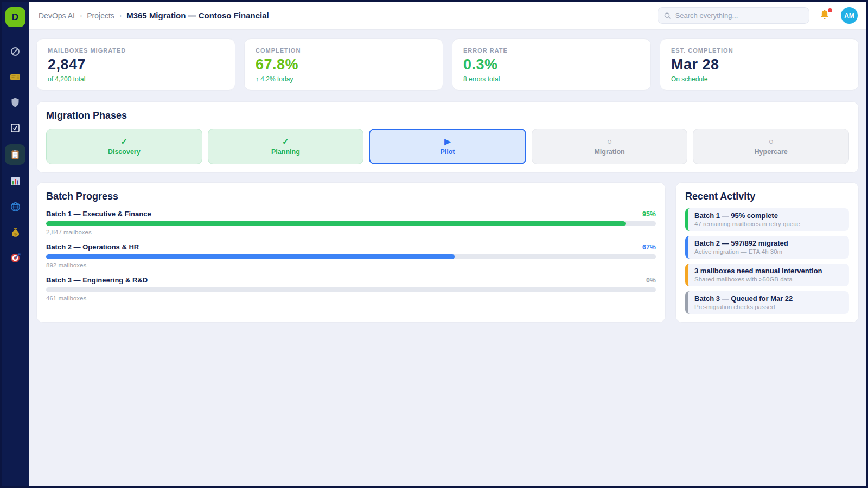 Image resolution: width=868 pixels, height=488 pixels. Describe the element at coordinates (124, 152) in the screenshot. I see `phase-label: Discovery` at that location.